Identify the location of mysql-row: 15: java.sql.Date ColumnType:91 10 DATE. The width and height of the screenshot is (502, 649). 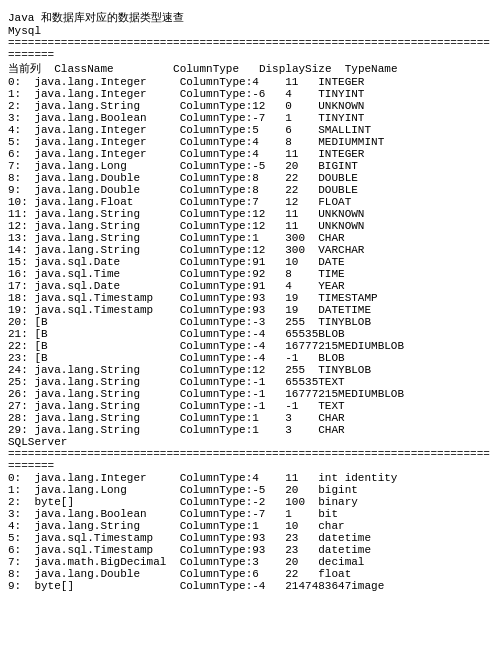
(251, 262).